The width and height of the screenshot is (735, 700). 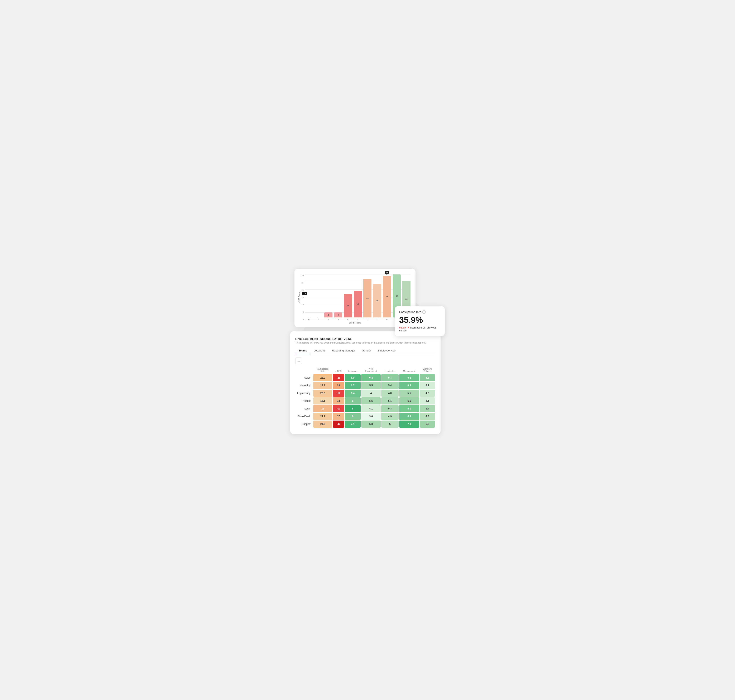 I want to click on cell-r0-c6: 5.8, so click(x=428, y=378).